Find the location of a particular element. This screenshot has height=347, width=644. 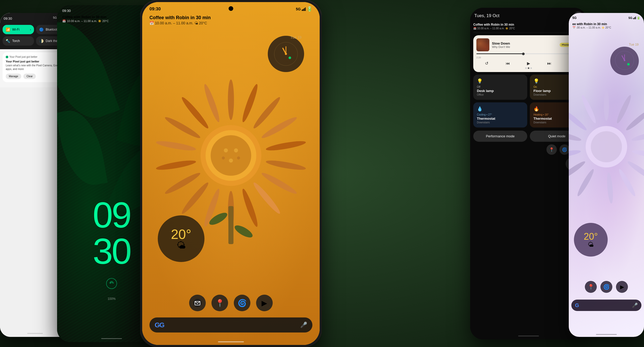

search-mic-icon: 🎤 is located at coordinates (304, 325).